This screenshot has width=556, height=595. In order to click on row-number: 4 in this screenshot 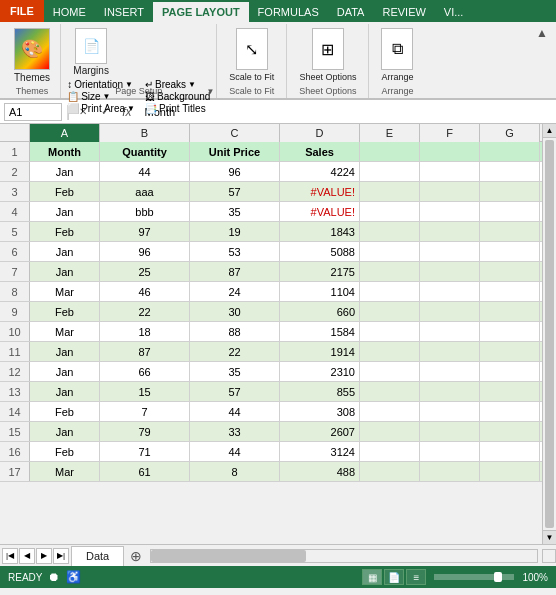, I will do `click(15, 212)`.